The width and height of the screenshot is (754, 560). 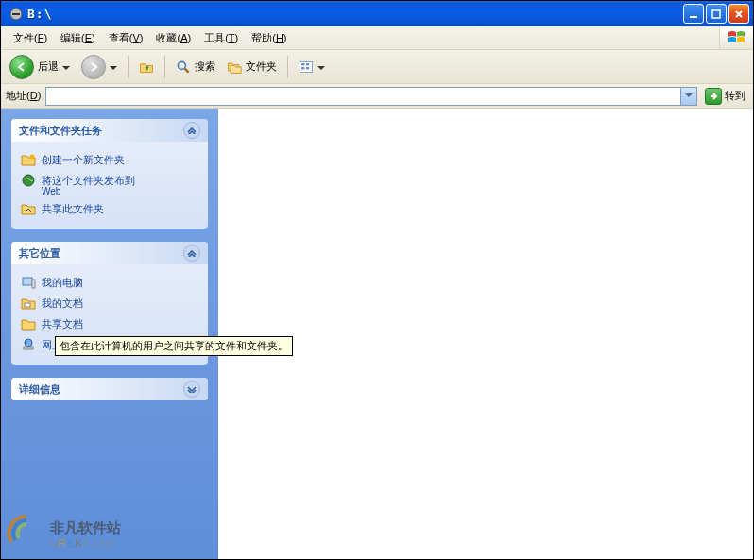 I want to click on panel-details: 详细信息, so click(x=110, y=389).